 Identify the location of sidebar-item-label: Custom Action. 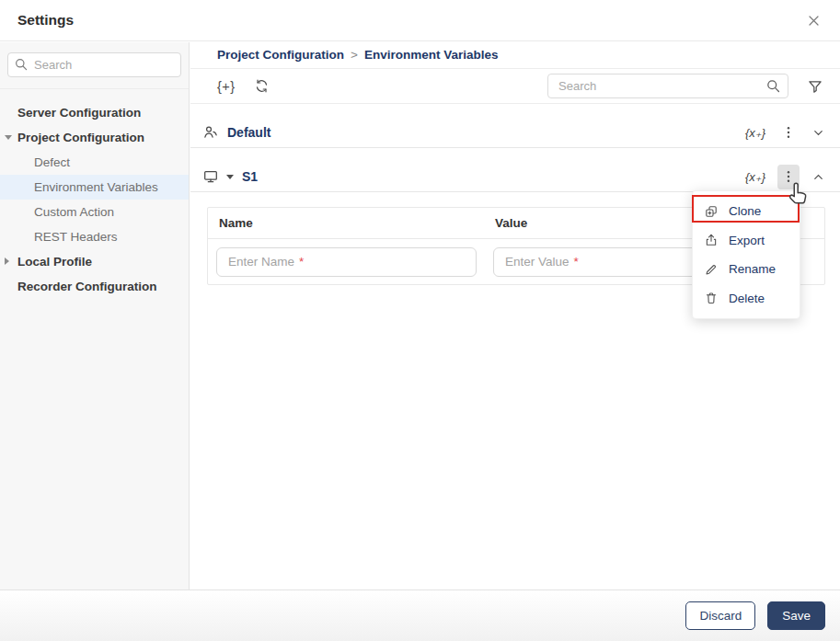
(74, 212).